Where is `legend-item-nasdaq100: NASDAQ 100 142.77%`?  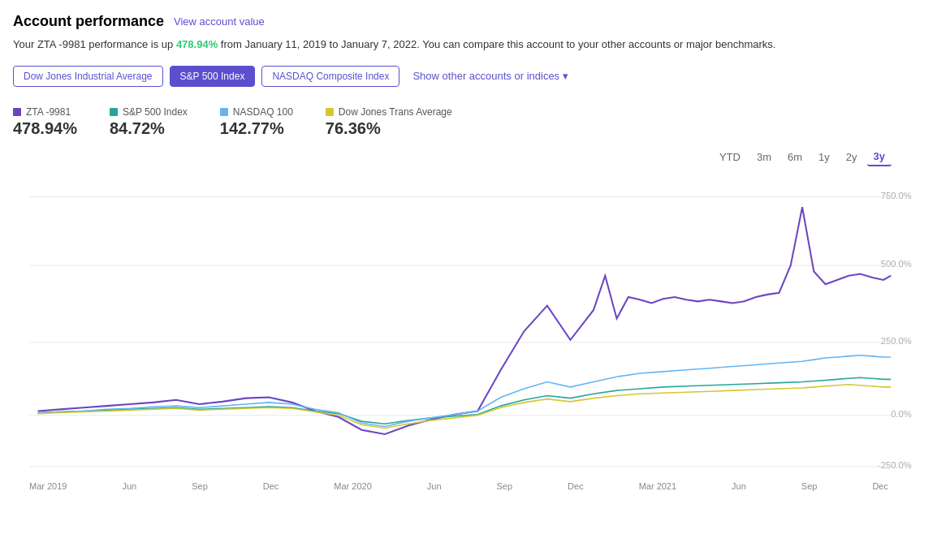
legend-item-nasdaq100: NASDAQ 100 142.77% is located at coordinates (257, 122).